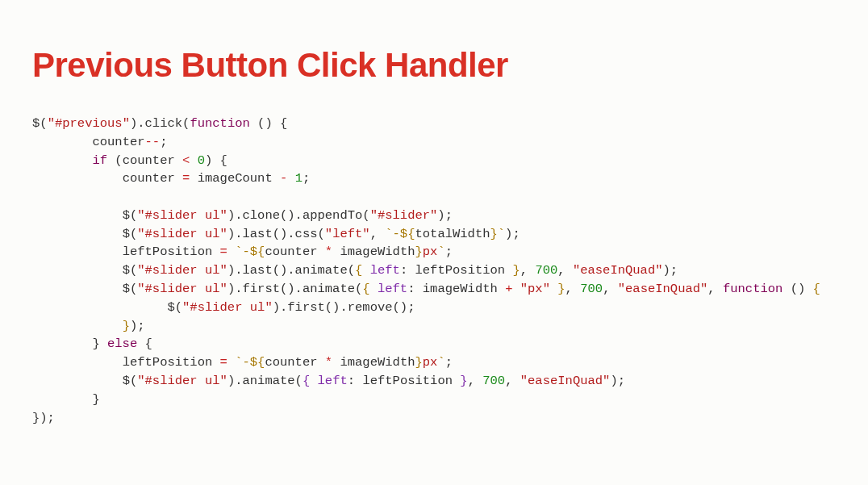 The height and width of the screenshot is (485, 868). I want to click on code-line: $("#slider ul").first().animate({ left: …, so click(426, 289).